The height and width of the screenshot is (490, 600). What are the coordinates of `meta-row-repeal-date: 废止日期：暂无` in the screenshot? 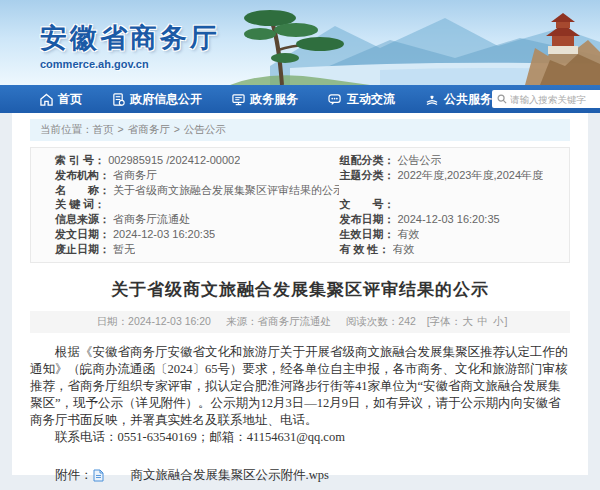 It's located at (197, 250).